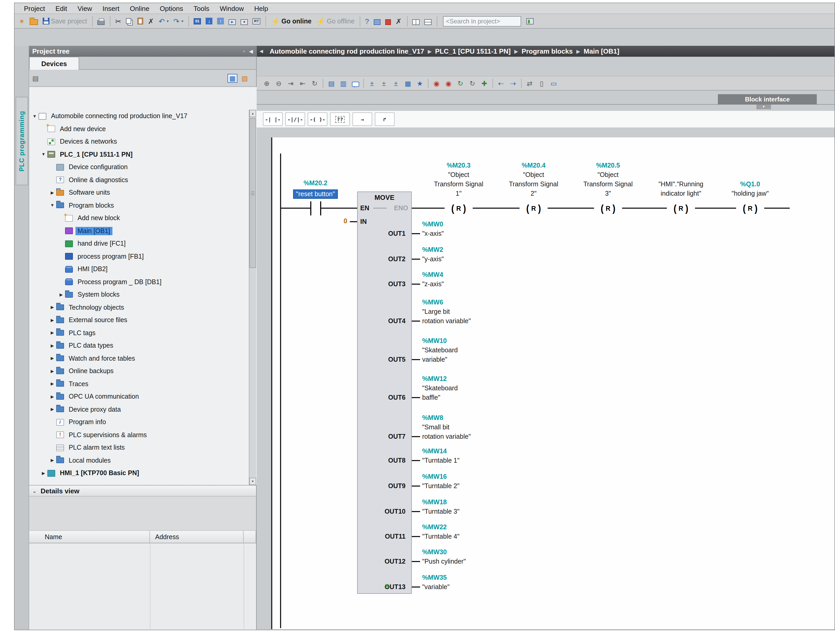  I want to click on menu-item-help: Help, so click(262, 8).